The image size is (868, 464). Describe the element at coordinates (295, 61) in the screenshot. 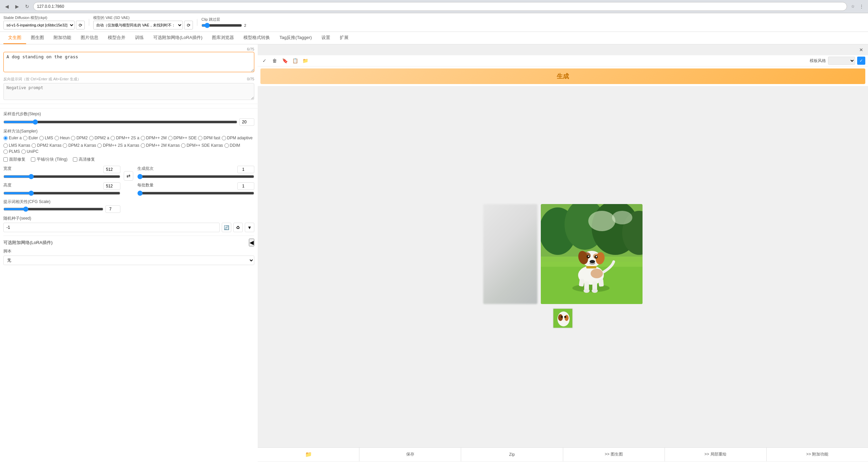

I see `copy-icon-btn: 📋` at that location.